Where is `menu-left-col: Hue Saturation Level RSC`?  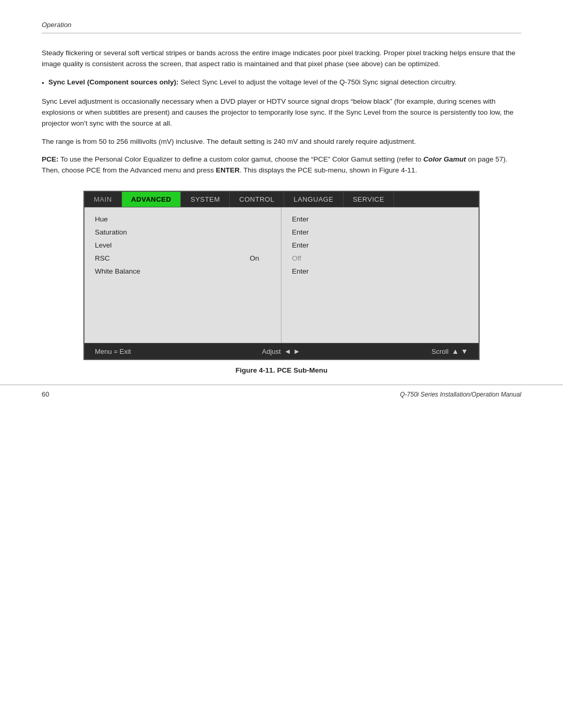
menu-left-col: Hue Saturation Level RSC is located at coordinates (183, 275).